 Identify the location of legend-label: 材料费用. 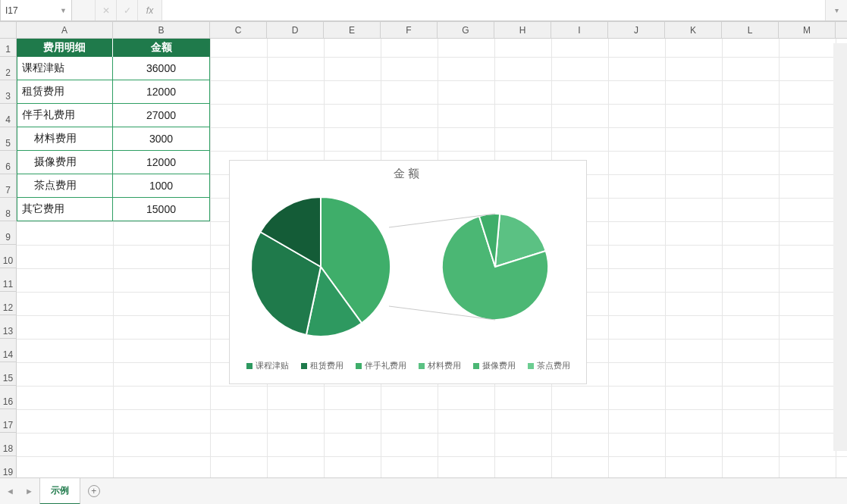
(444, 365).